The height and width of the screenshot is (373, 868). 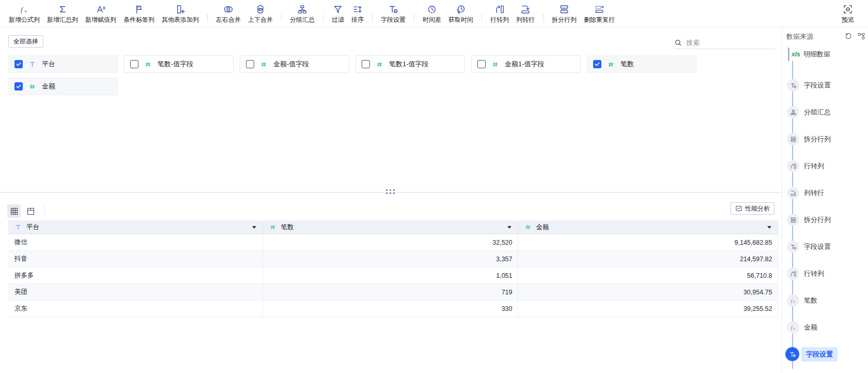 What do you see at coordinates (139, 13) in the screenshot?
I see `toolbar-item-flag: 条件标签列` at bounding box center [139, 13].